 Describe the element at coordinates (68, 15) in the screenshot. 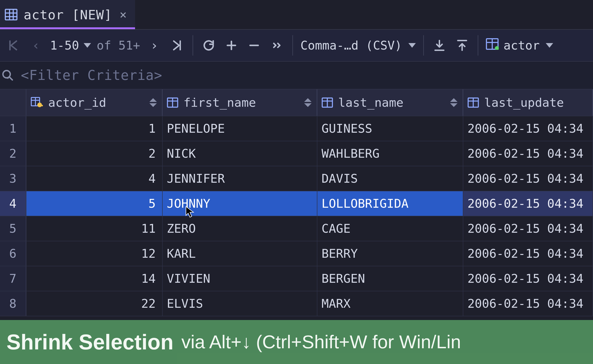

I see `tab-title: actor [NEW]` at that location.